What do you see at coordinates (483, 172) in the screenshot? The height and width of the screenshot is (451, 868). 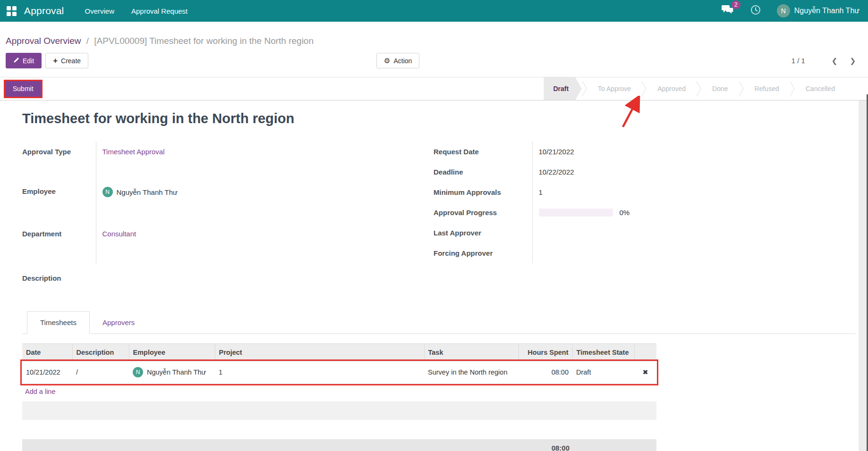 I see `field-label: Deadline` at bounding box center [483, 172].